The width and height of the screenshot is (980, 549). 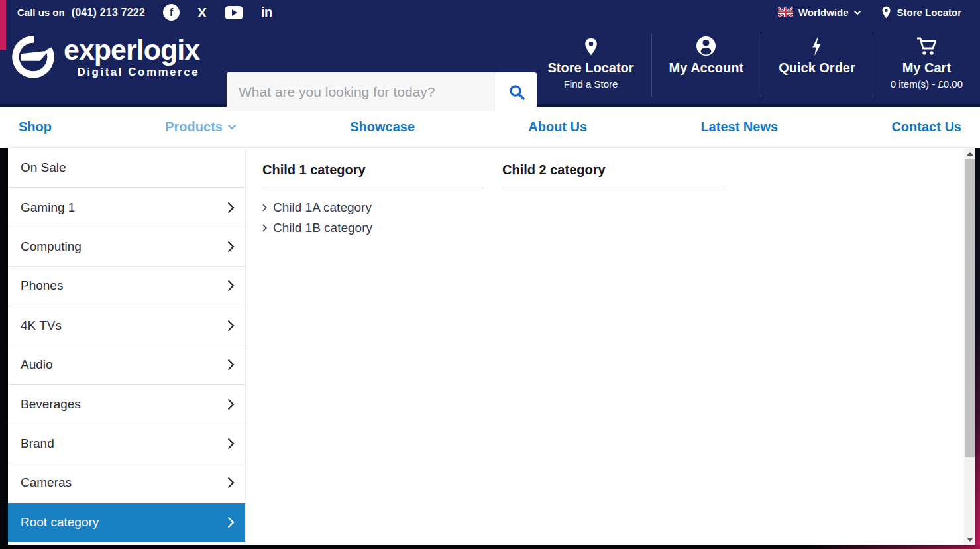 What do you see at coordinates (755, 66) in the screenshot?
I see `header-actions: Store Locator Find a Store My Account` at bounding box center [755, 66].